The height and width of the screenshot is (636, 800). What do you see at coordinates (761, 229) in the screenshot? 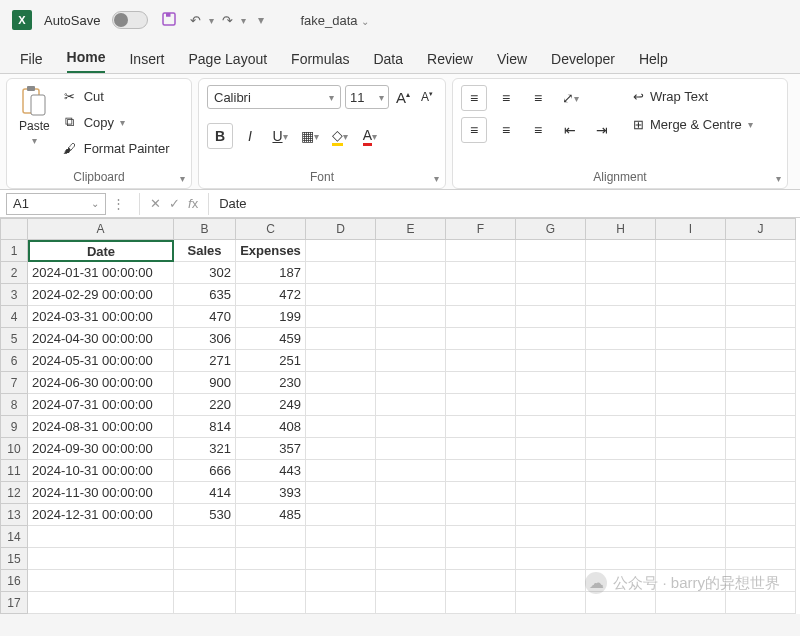
I see `column-header: J` at bounding box center [761, 229].